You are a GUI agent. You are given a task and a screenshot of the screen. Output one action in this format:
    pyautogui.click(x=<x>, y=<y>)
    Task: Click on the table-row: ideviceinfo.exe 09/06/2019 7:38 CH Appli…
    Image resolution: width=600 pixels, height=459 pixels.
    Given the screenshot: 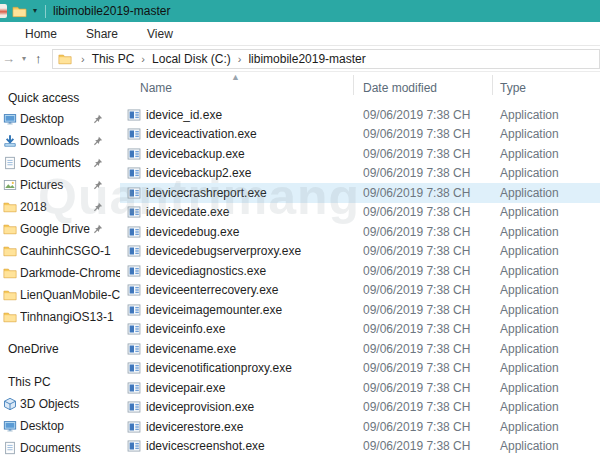 What is the action you would take?
    pyautogui.click(x=360, y=330)
    